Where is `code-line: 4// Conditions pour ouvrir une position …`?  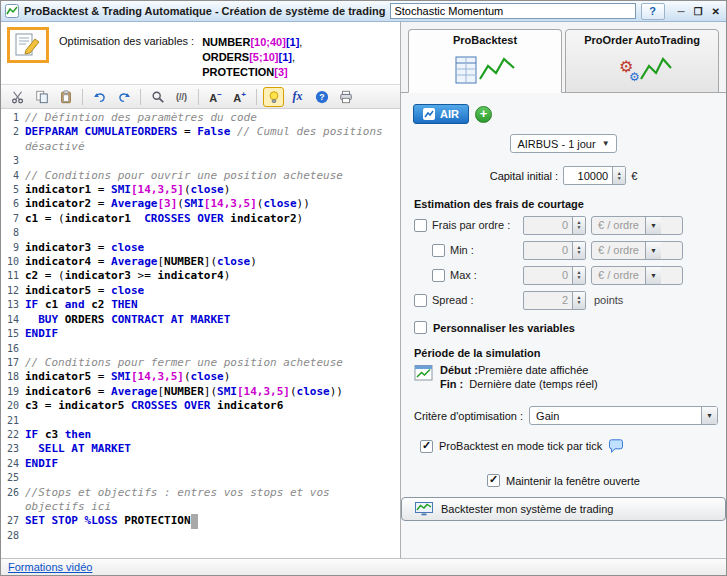 code-line: 4// Conditions pour ouvrir une position … is located at coordinates (200, 176).